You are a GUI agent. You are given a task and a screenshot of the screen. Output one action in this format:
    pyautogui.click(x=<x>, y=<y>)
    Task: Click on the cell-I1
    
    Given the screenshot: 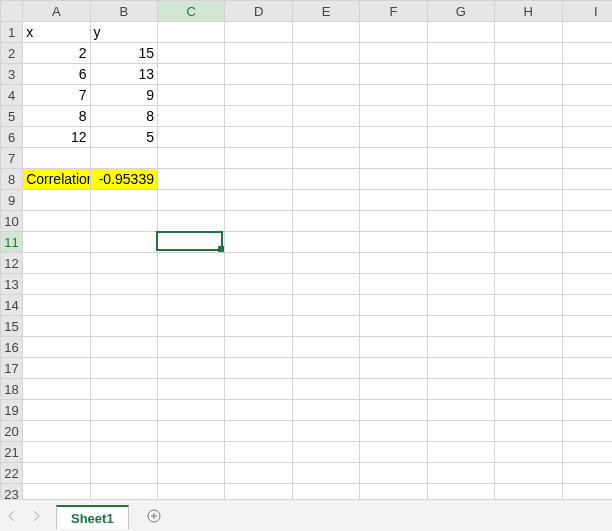 What is the action you would take?
    pyautogui.click(x=587, y=32)
    